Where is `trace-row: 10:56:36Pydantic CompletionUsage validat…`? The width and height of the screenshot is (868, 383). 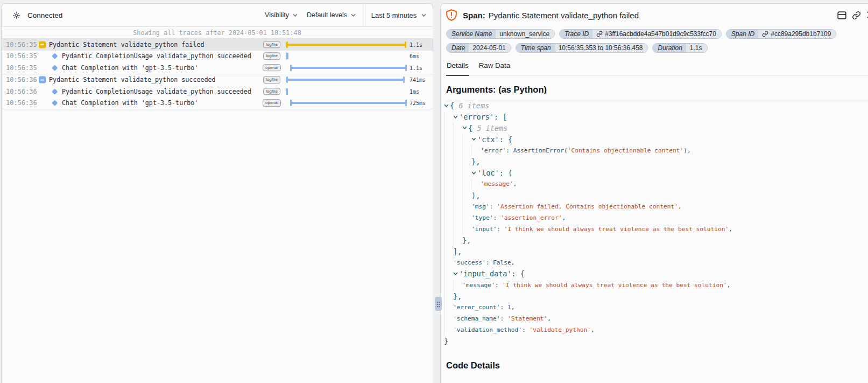 trace-row: 10:56:36Pydantic CompletionUsage validat… is located at coordinates (217, 92).